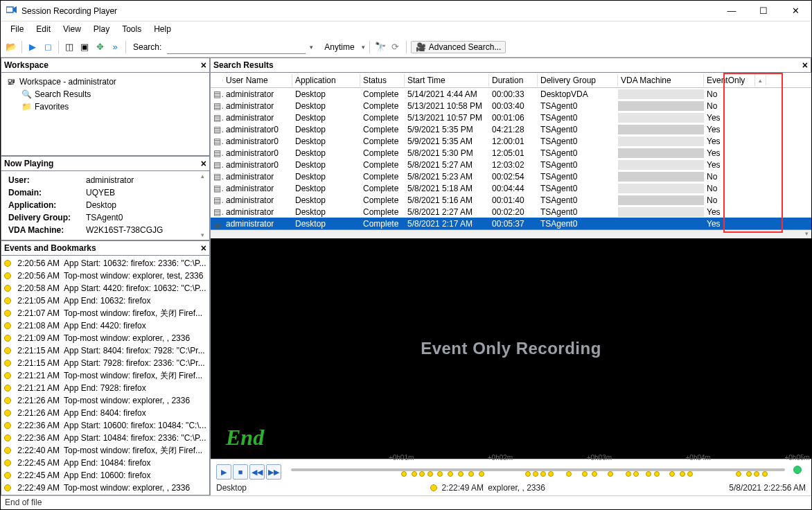 The image size is (812, 510). Describe the element at coordinates (105, 463) in the screenshot. I see `event-row: 2:22:45 AMApp End: 10484: firefox` at that location.